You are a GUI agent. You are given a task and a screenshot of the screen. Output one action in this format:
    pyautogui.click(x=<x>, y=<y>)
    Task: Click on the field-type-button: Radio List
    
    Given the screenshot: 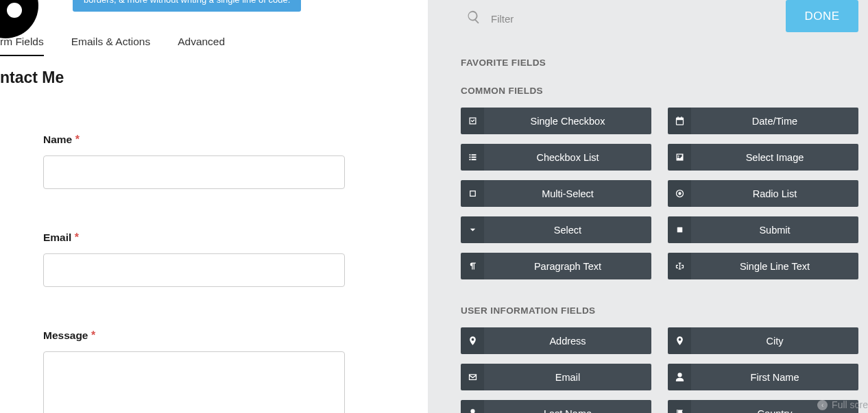 What is the action you would take?
    pyautogui.click(x=763, y=193)
    